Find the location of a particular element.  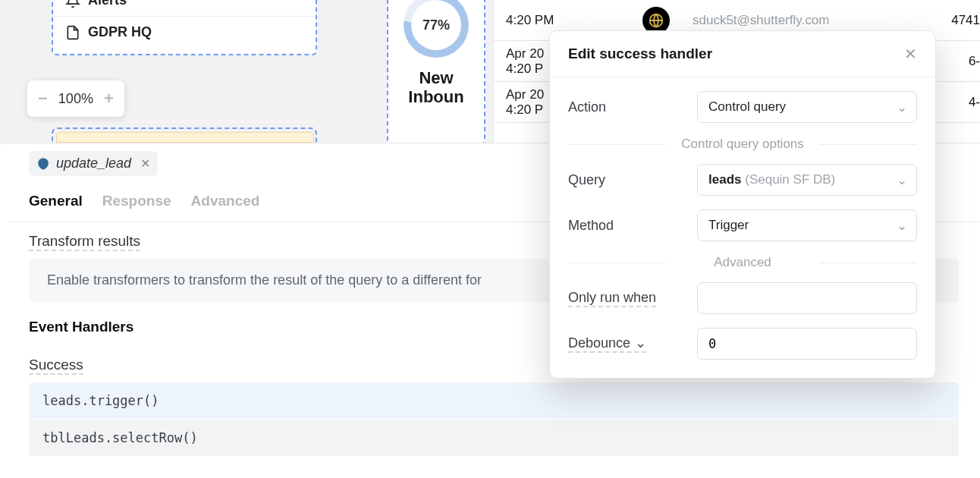

file-icon is located at coordinates (73, 33).